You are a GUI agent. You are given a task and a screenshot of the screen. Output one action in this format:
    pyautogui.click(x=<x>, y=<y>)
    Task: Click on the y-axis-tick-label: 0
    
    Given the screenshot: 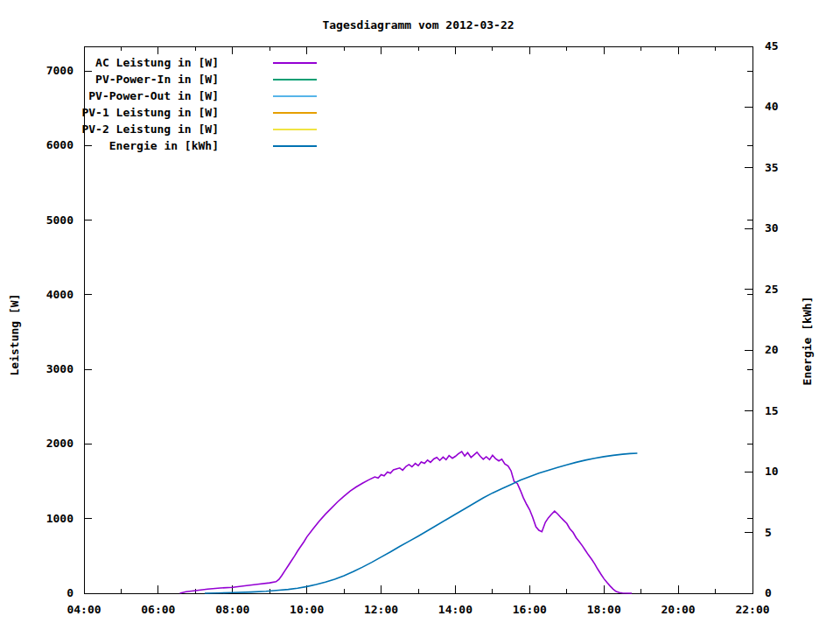 What is the action you would take?
    pyautogui.click(x=43, y=593)
    